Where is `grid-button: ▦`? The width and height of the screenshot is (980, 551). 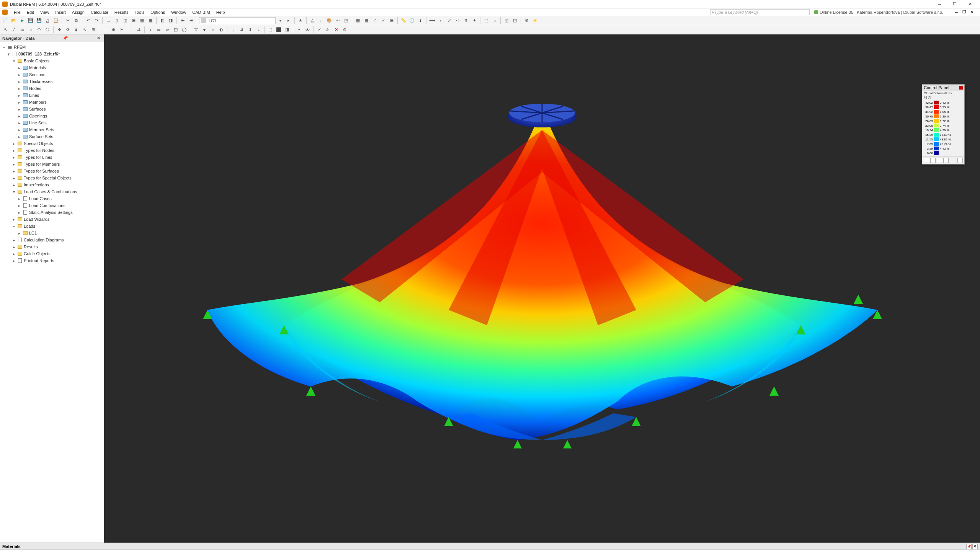
grid-button: ▦ is located at coordinates (150, 21).